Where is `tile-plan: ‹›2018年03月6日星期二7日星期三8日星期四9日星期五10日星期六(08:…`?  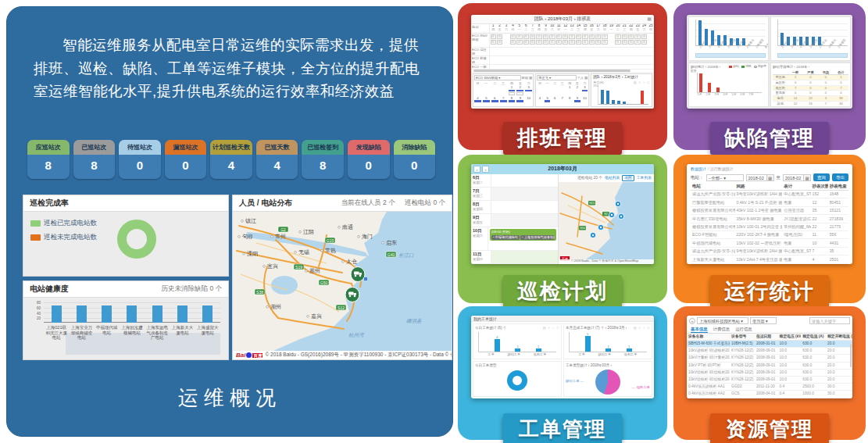 tile-plan: ‹›2018年03月6日星期二7日星期三8日星期四9日星期五10日星期六(08:… is located at coordinates (563, 229).